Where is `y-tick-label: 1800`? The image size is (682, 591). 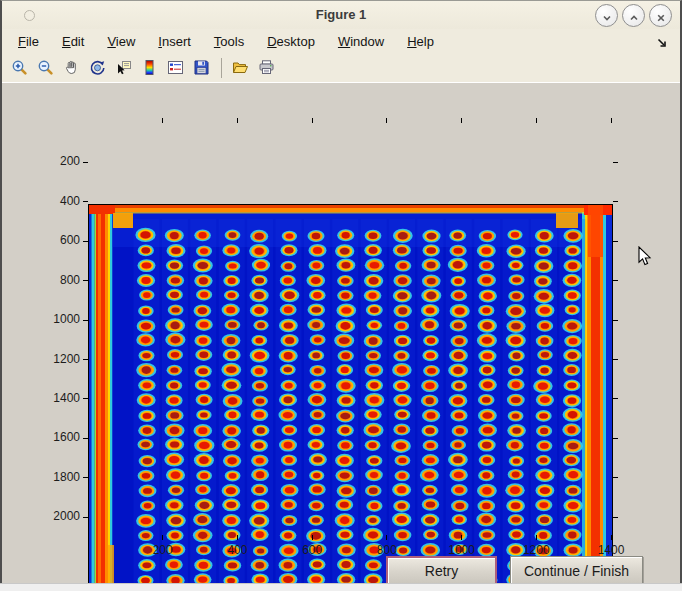
y-tick-label: 1800 is located at coordinates (59, 477).